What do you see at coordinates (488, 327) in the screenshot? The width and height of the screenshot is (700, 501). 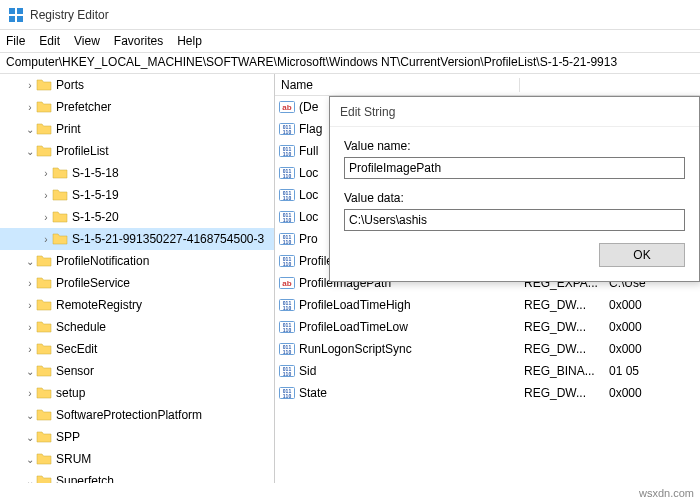 I see `list-row: ProfileLoadTimeLowREG_DW...0x000` at bounding box center [488, 327].